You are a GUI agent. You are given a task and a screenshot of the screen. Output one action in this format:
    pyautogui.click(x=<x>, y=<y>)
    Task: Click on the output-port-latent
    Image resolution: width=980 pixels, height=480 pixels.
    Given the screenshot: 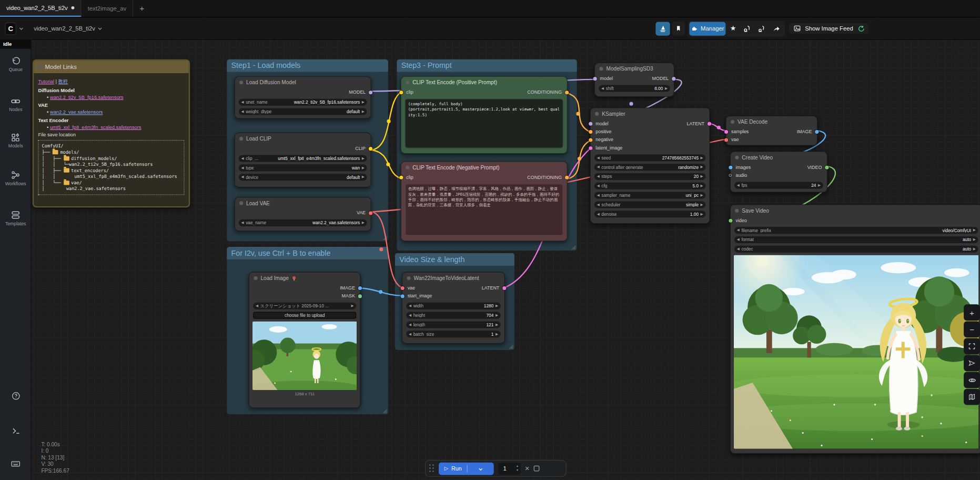 What is the action you would take?
    pyautogui.click(x=504, y=287)
    